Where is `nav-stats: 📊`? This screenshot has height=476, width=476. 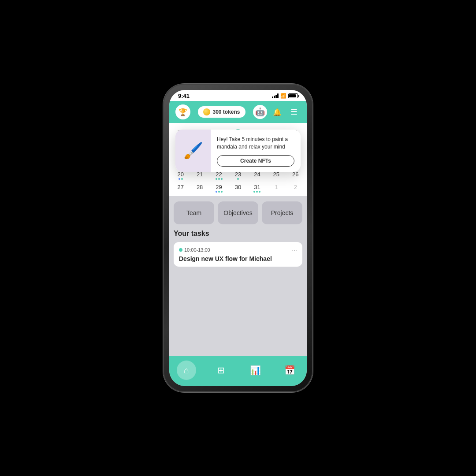
nav-stats: 📊 is located at coordinates (255, 370).